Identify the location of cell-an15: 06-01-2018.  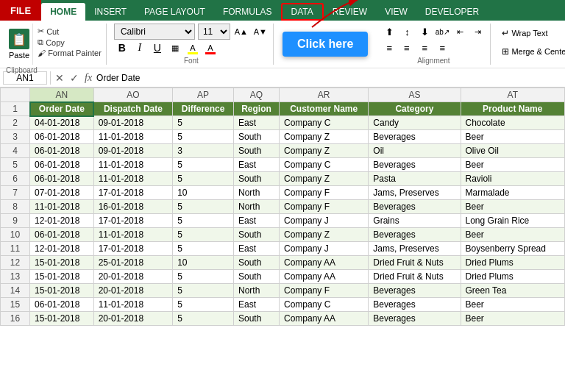
(62, 304).